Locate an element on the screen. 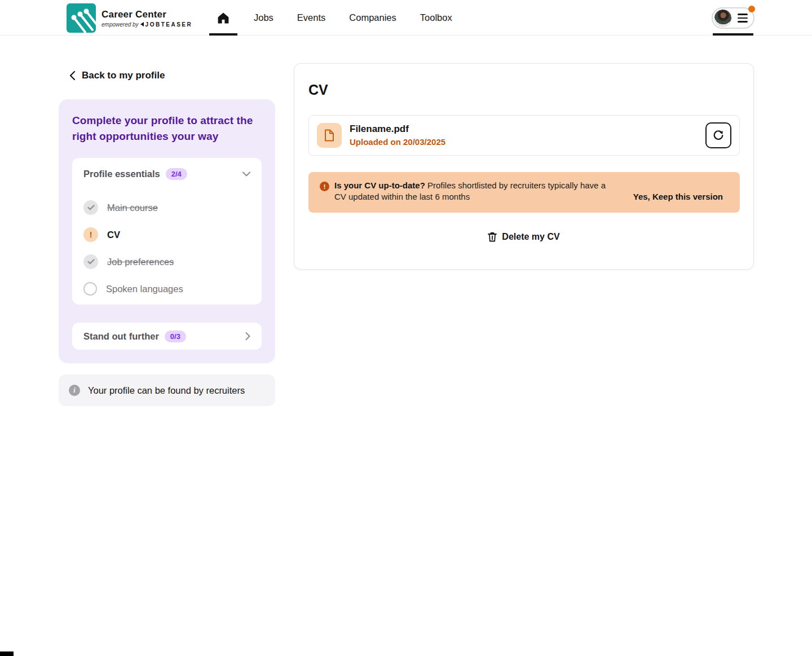 This screenshot has width=812, height=656. jobteaser-mark-icon is located at coordinates (142, 24).